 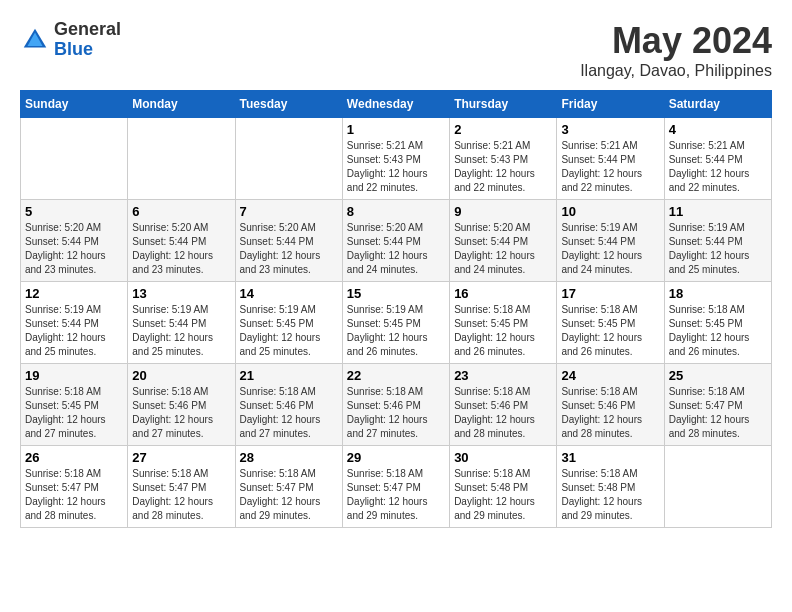 What do you see at coordinates (718, 405) in the screenshot?
I see `calendar-cell: 25Sunrise: 5:18 AMSunset: 5:47 PMDayligh…` at bounding box center [718, 405].